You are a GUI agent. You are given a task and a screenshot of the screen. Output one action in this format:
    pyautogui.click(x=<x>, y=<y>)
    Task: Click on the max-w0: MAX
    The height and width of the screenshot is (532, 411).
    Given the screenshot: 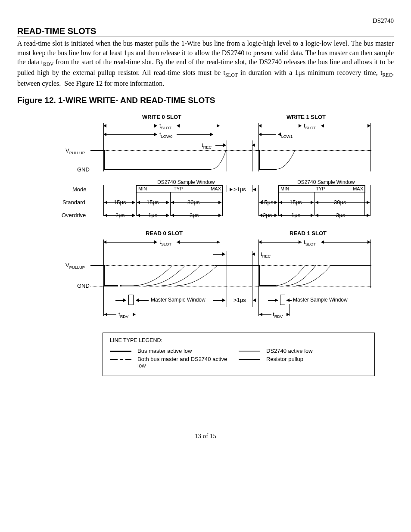 What is the action you would take?
    pyautogui.click(x=216, y=189)
    